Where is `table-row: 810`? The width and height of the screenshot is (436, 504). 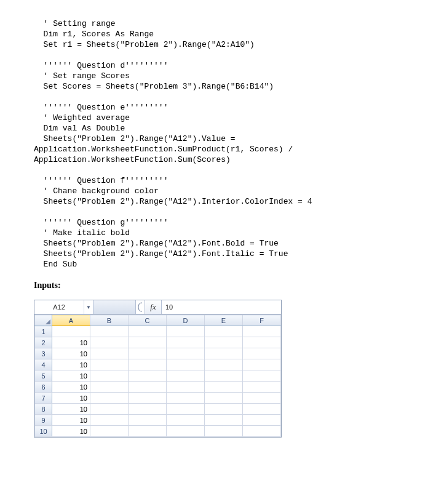
table-row: 810 is located at coordinates (158, 409).